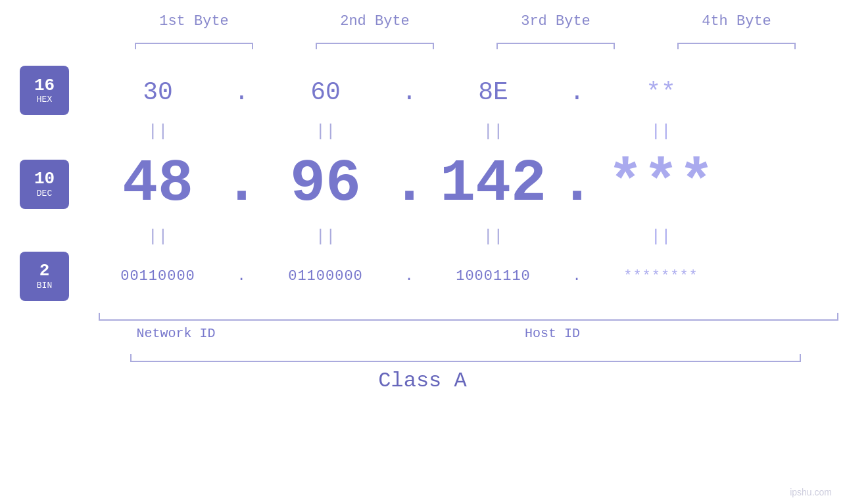 This screenshot has height=504, width=845. What do you see at coordinates (242, 276) in the screenshot?
I see `bin-dot1: .` at bounding box center [242, 276].